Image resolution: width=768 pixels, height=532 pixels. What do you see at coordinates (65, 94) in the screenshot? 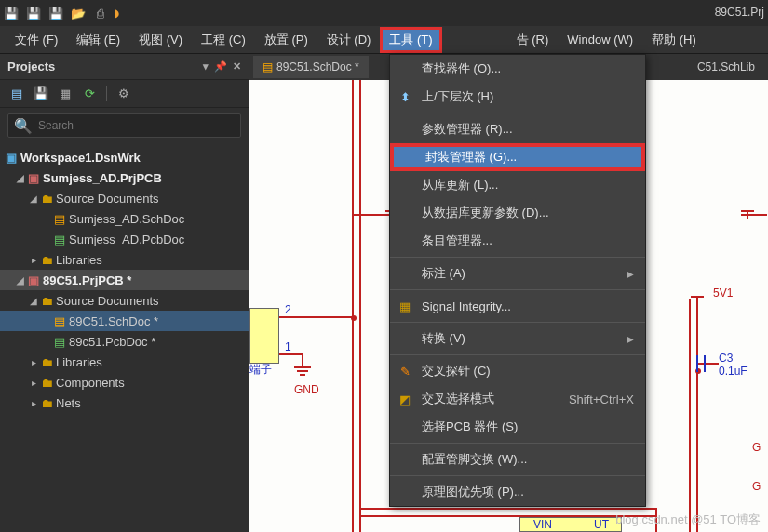
I see `compile-icon: ▦` at bounding box center [65, 94].